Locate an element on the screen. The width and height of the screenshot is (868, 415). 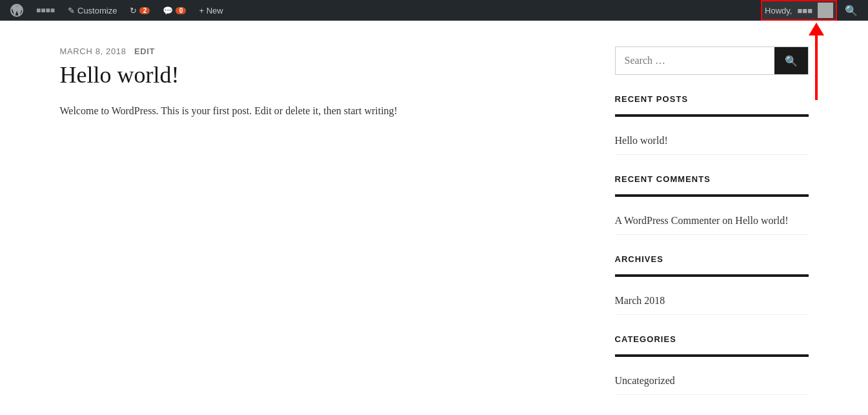
comment-on: on is located at coordinates (729, 221).